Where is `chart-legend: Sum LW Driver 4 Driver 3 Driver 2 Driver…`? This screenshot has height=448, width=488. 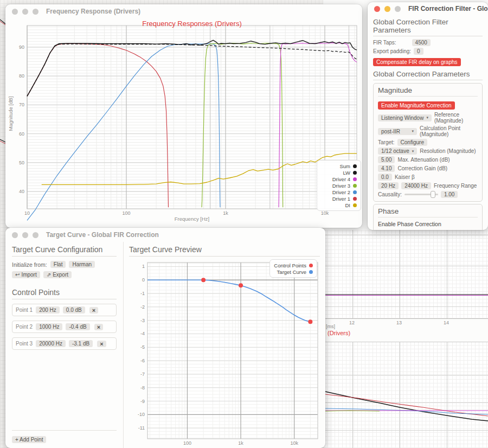 chart-legend: Sum LW Driver 4 Driver 3 Driver 2 Driver… is located at coordinates (339, 185).